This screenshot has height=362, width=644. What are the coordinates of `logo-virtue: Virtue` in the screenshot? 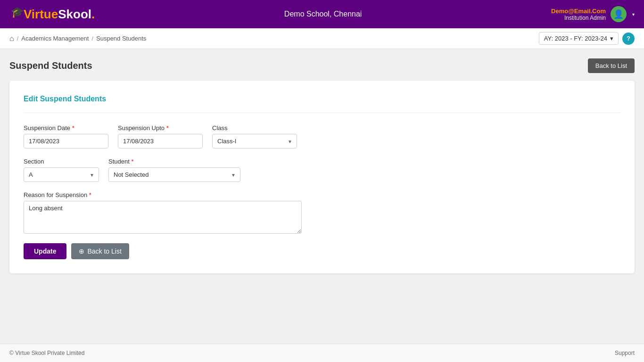 It's located at (41, 14).